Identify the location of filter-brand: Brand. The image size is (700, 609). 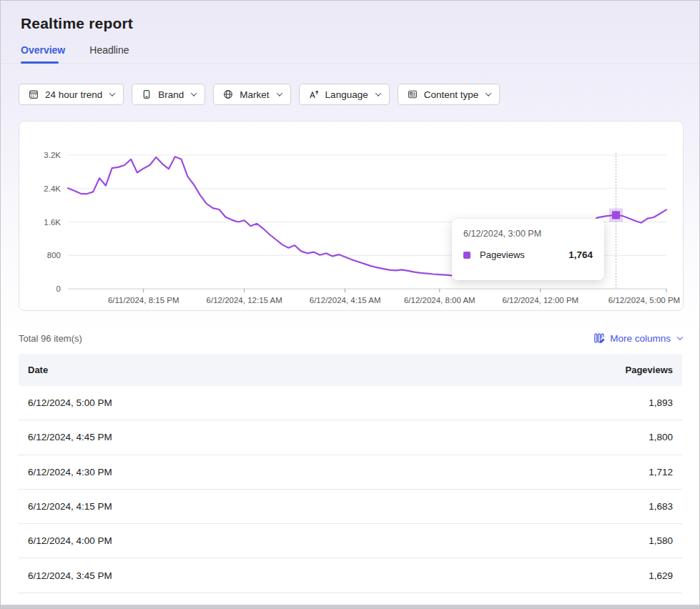
(169, 94).